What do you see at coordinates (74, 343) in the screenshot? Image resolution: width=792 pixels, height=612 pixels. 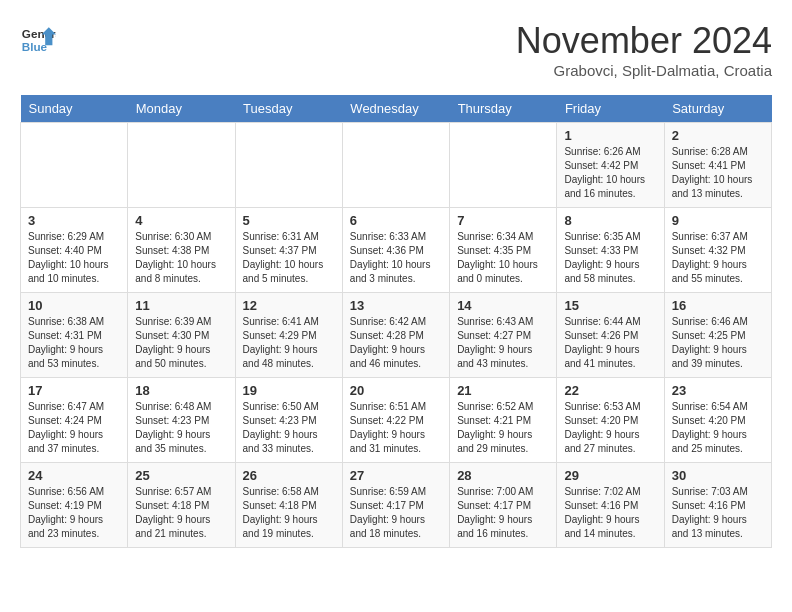 I see `day-info: Sunrise: 6:38 AM Sunset: 4:31 PM Dayligh…` at bounding box center [74, 343].